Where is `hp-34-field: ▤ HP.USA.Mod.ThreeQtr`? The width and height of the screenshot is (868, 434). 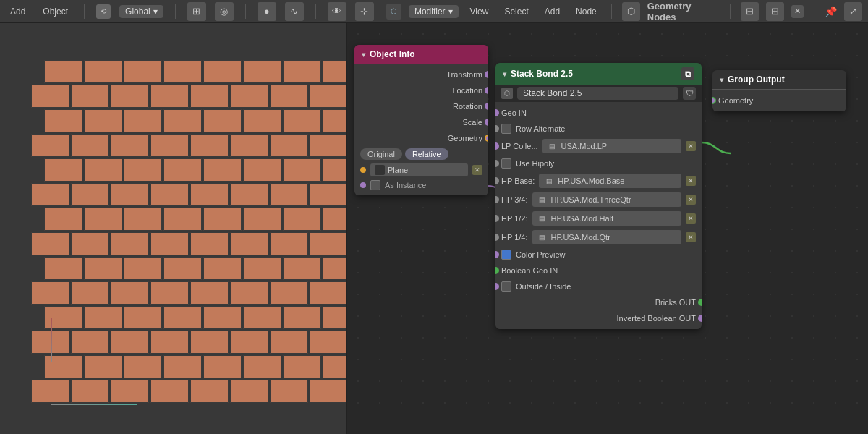 hp-34-field: ▤ HP.USA.Mod.ThreeQtr is located at coordinates (608, 200).